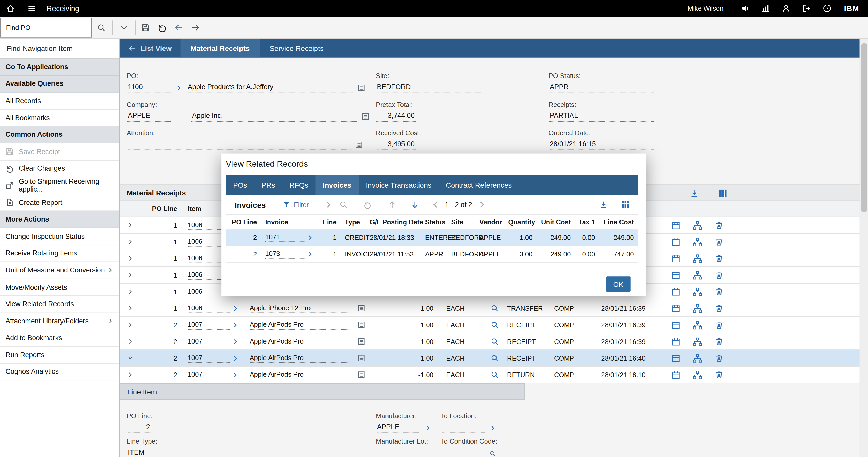 Image resolution: width=868 pixels, height=457 pixels. Describe the element at coordinates (864, 248) in the screenshot. I see `vertical-scrollbar` at that location.